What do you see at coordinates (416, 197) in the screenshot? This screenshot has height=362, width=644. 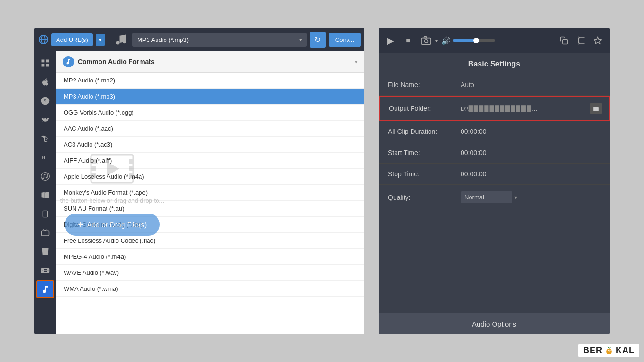 I see `quality-label: Quality:` at bounding box center [416, 197].